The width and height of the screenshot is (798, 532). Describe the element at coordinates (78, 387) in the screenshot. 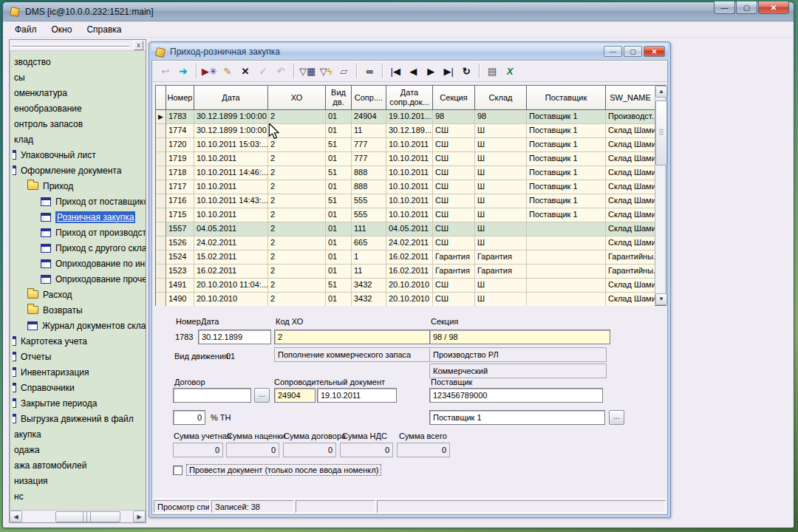

I see `sidebar-item-21: Справочники` at that location.